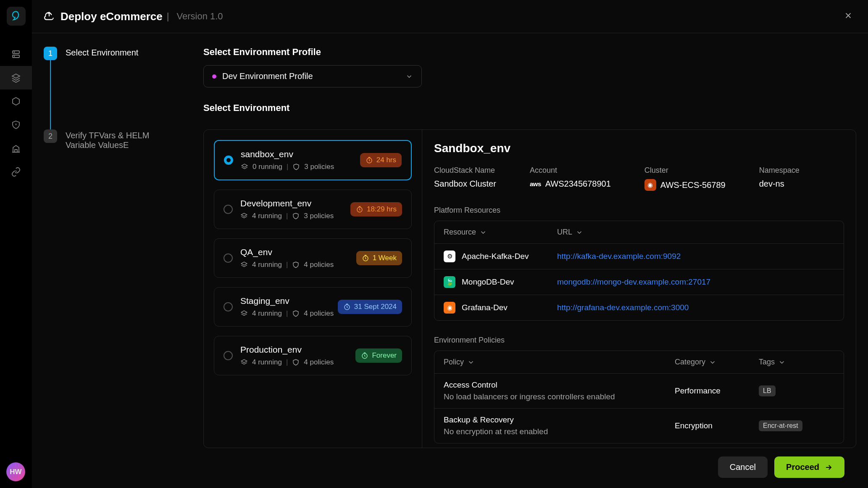 Image resolution: width=868 pixels, height=488 pixels. Describe the element at coordinates (829, 467) in the screenshot. I see `arrow-right-icon` at that location.